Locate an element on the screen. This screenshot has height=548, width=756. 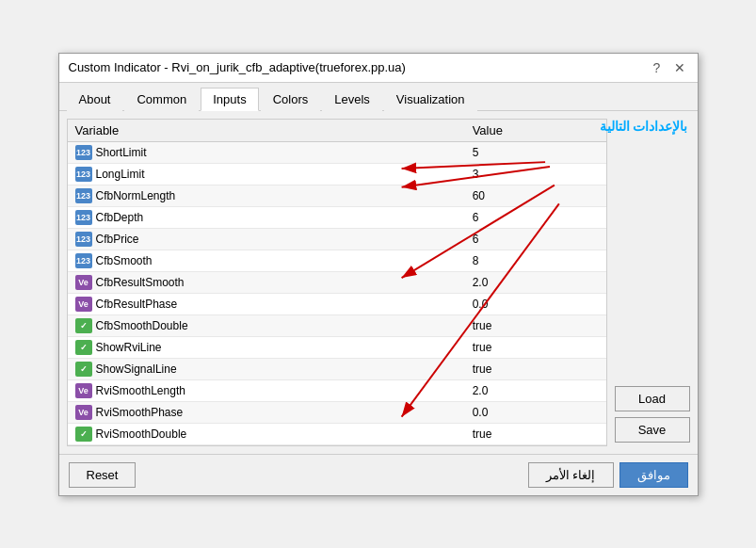
variable-cell: 123CfbDepth is located at coordinates (266, 217).